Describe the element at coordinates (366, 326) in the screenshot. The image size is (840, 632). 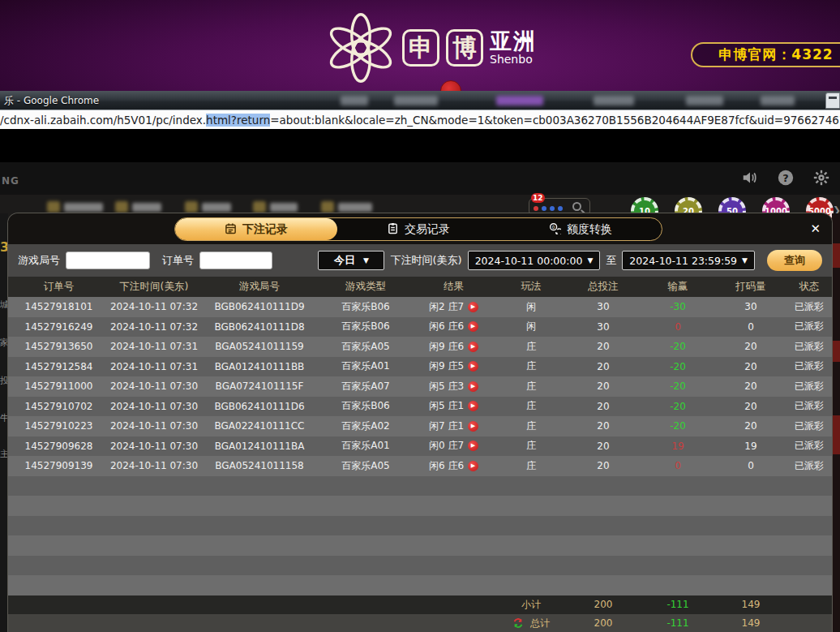
I see `cell-game-type: 百家乐B06` at that location.